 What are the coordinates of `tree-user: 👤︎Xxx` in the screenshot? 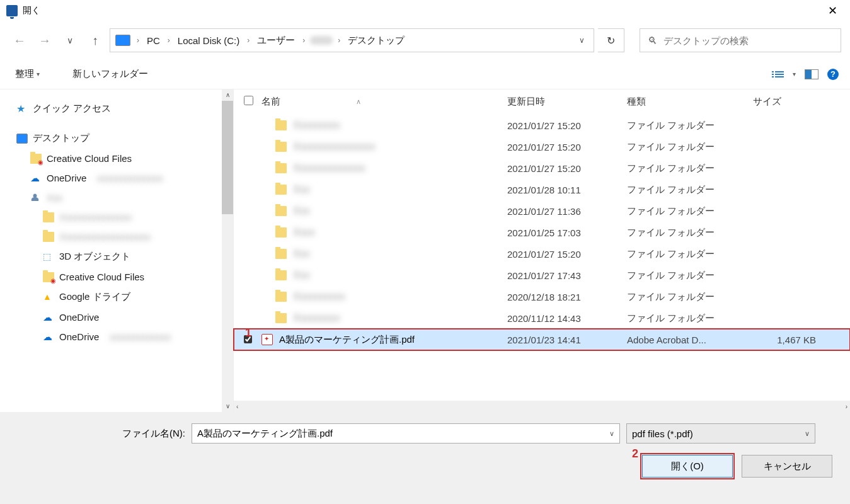 It's located at (117, 198).